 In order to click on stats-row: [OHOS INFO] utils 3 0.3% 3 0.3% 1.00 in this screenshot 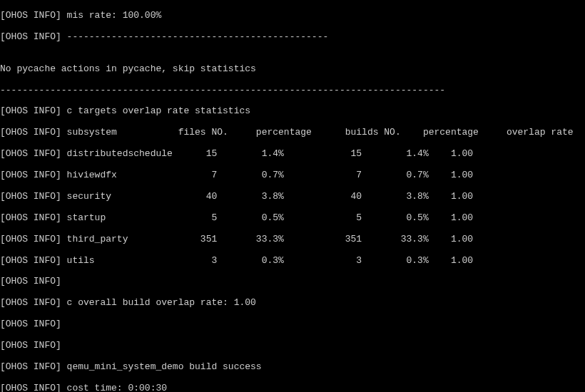, I will do `click(292, 261)`.